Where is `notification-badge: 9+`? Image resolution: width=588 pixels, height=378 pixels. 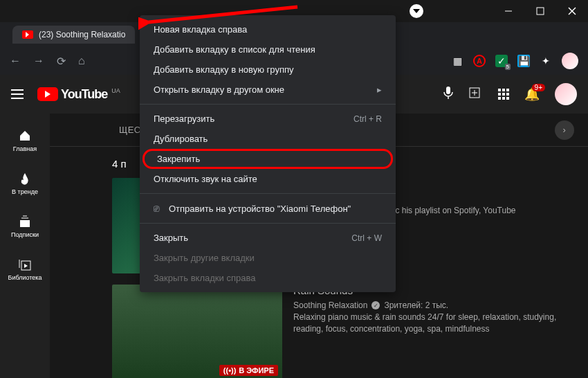
notification-badge: 9+ is located at coordinates (538, 87).